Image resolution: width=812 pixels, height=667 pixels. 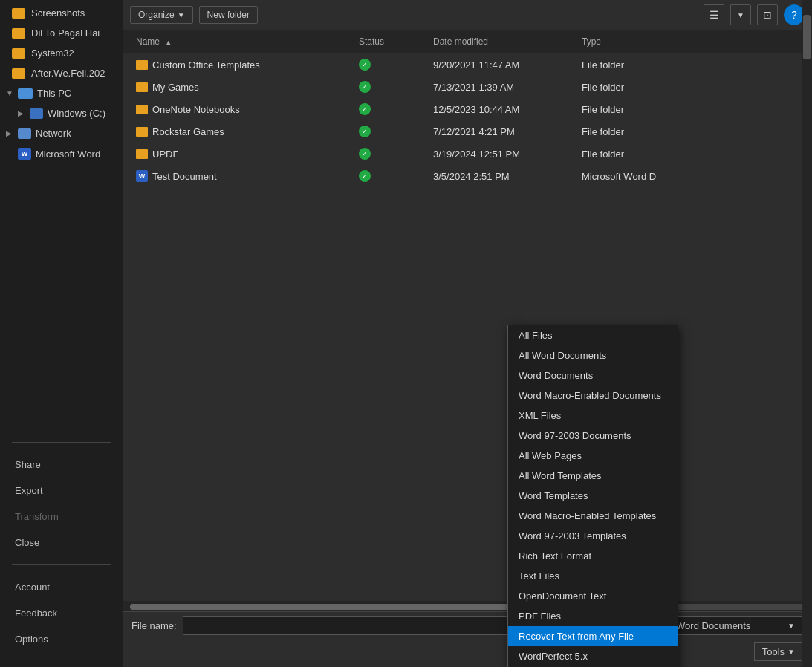 What do you see at coordinates (25, 134) in the screenshot?
I see `network-icon` at bounding box center [25, 134].